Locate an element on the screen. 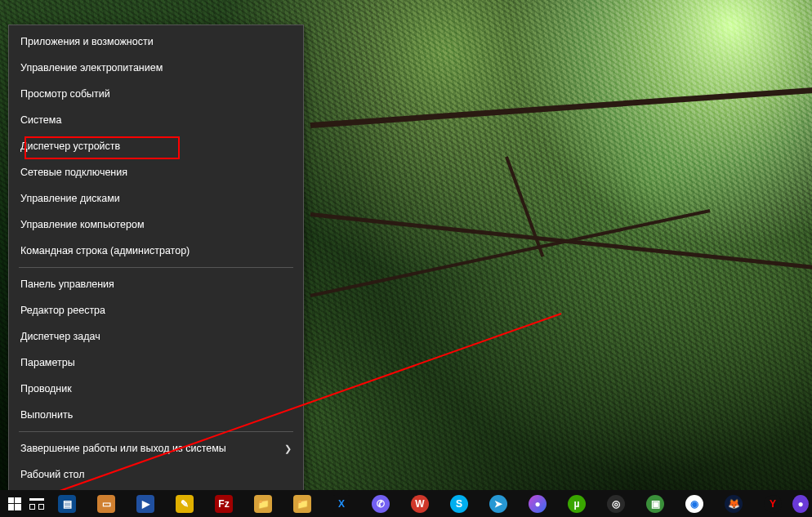 The height and width of the screenshot is (517, 812). taskbar-app-filezilla: Fz is located at coordinates (224, 503).